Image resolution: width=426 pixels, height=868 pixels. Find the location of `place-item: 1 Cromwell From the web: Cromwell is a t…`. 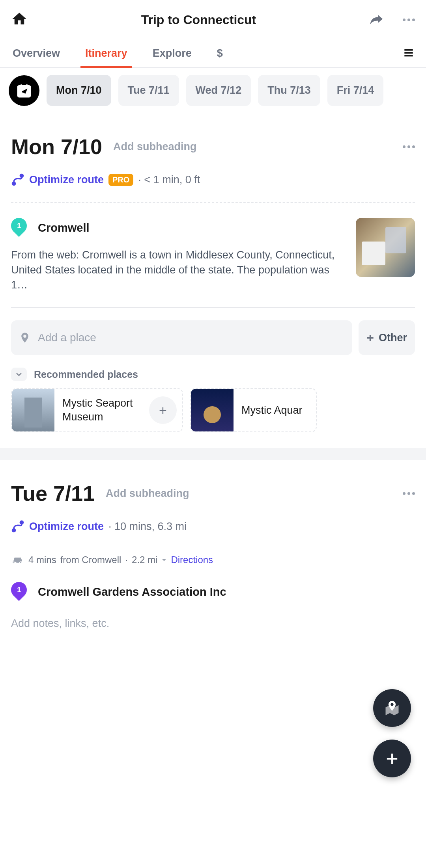

place-item: 1 Cromwell From the web: Cromwell is a t… is located at coordinates (213, 255).